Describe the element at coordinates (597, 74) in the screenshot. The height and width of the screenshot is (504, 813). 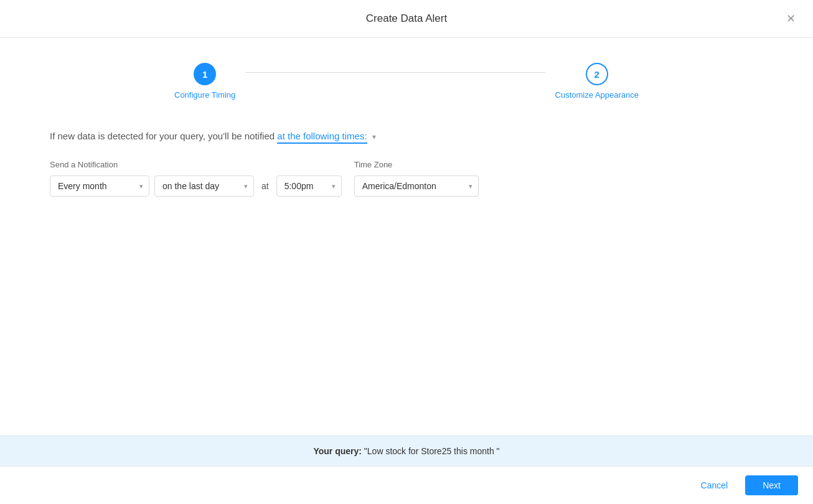
I see `step-2-circle: 2` at that location.